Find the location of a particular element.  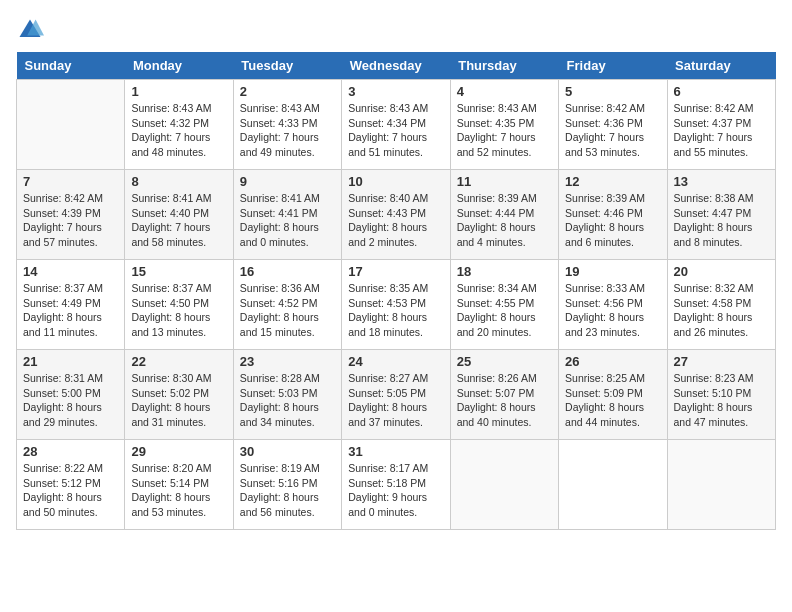

day-number: 3 is located at coordinates (396, 92).